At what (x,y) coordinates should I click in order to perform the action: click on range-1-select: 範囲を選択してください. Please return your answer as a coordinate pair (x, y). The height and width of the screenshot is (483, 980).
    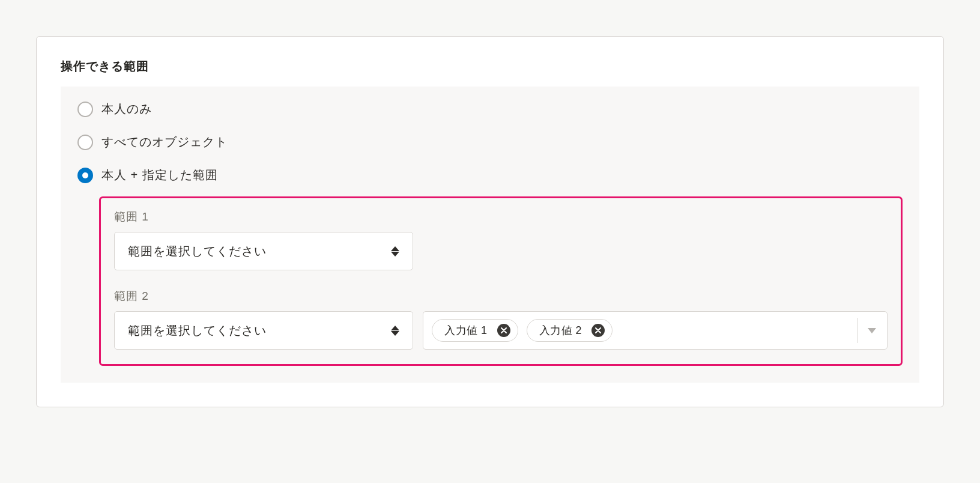
    Looking at the image, I should click on (264, 251).